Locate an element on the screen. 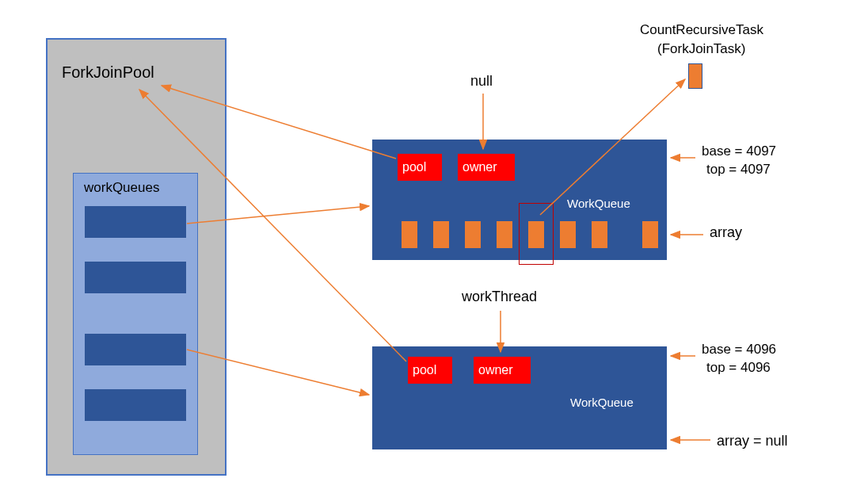 The image size is (868, 501). null-label: null is located at coordinates (482, 81).